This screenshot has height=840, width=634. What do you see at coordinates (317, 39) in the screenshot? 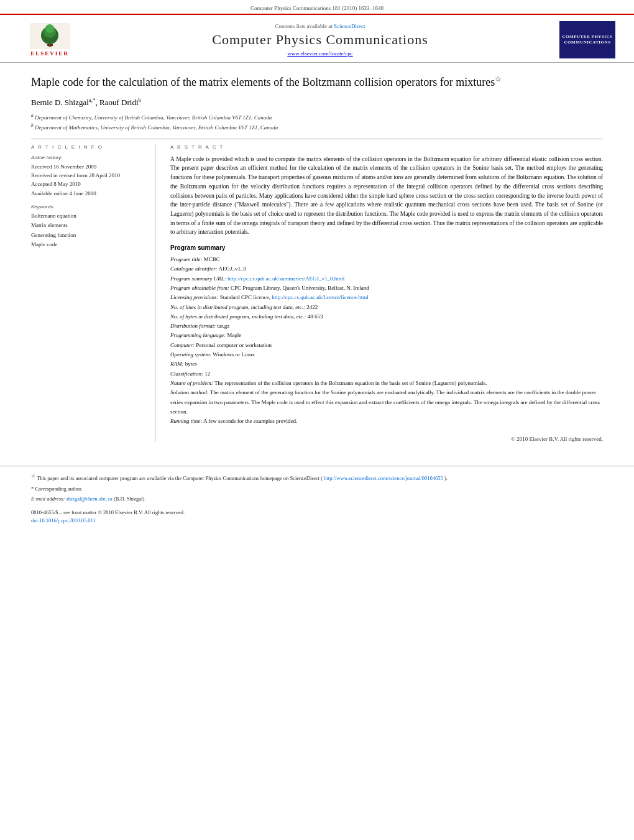
I see `journal-header: ELSEVIER Contents lists available at Sci…` at bounding box center [317, 39].